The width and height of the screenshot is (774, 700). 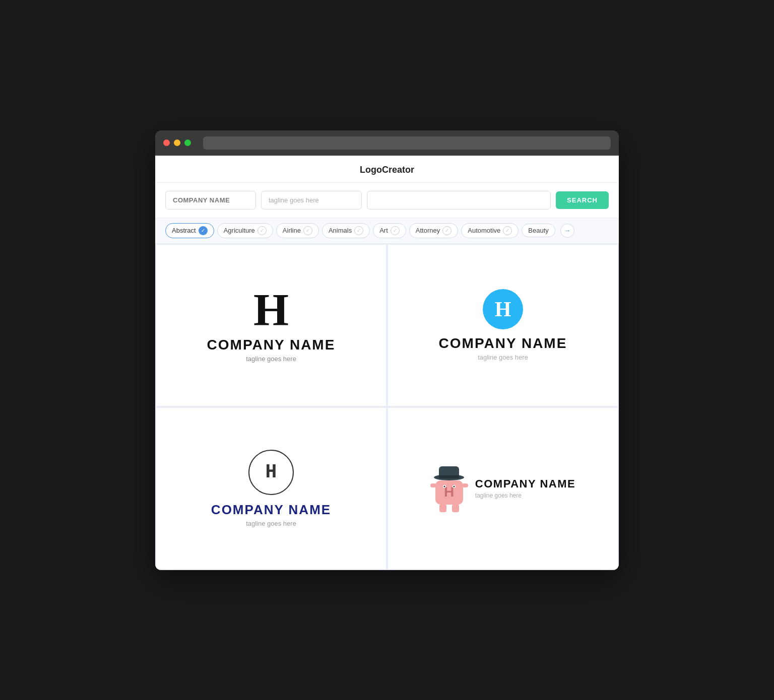 What do you see at coordinates (340, 231) in the screenshot?
I see `category-label: Animals` at bounding box center [340, 231].